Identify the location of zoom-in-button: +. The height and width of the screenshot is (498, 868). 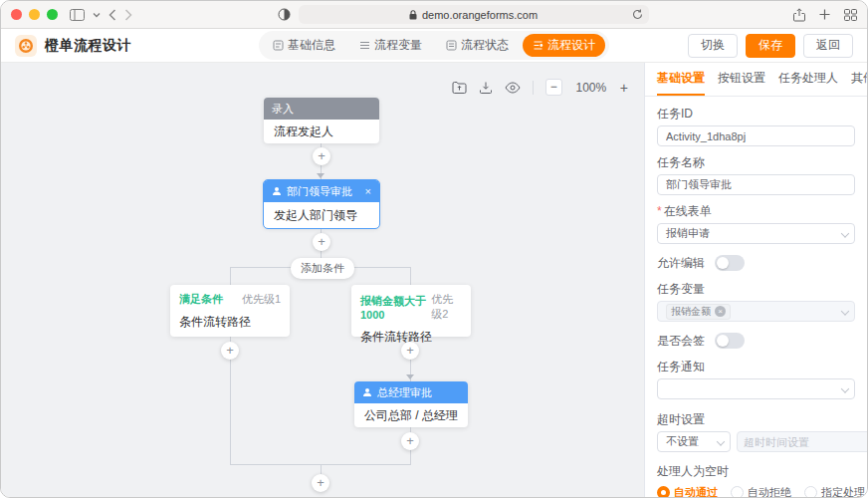
(624, 88).